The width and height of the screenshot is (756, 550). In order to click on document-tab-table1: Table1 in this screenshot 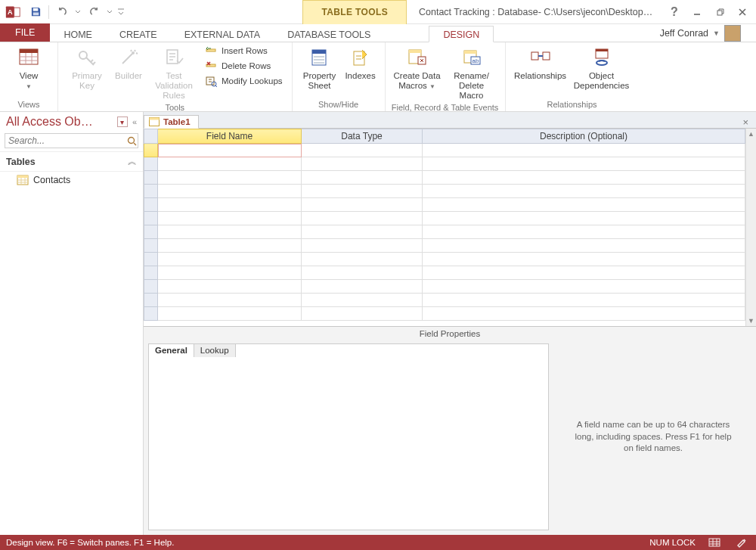, I will do `click(171, 122)`.